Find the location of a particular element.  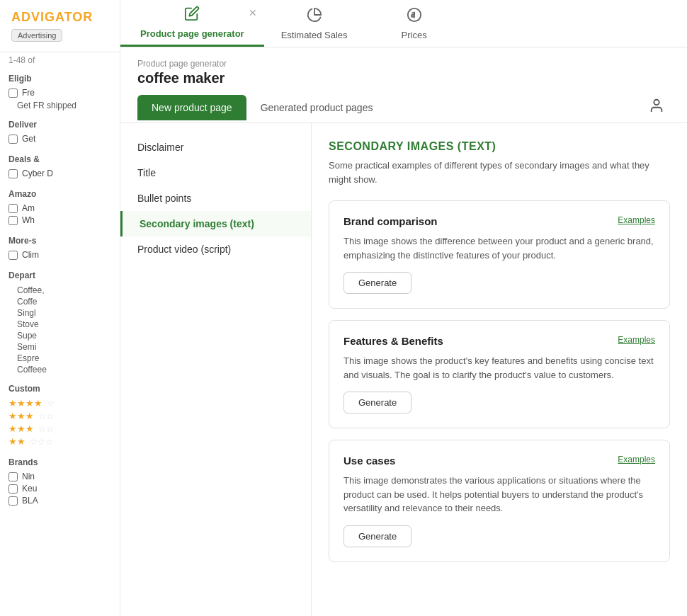

eligibility-group: Eligib Fre Get FR shipped is located at coordinates (59, 91).